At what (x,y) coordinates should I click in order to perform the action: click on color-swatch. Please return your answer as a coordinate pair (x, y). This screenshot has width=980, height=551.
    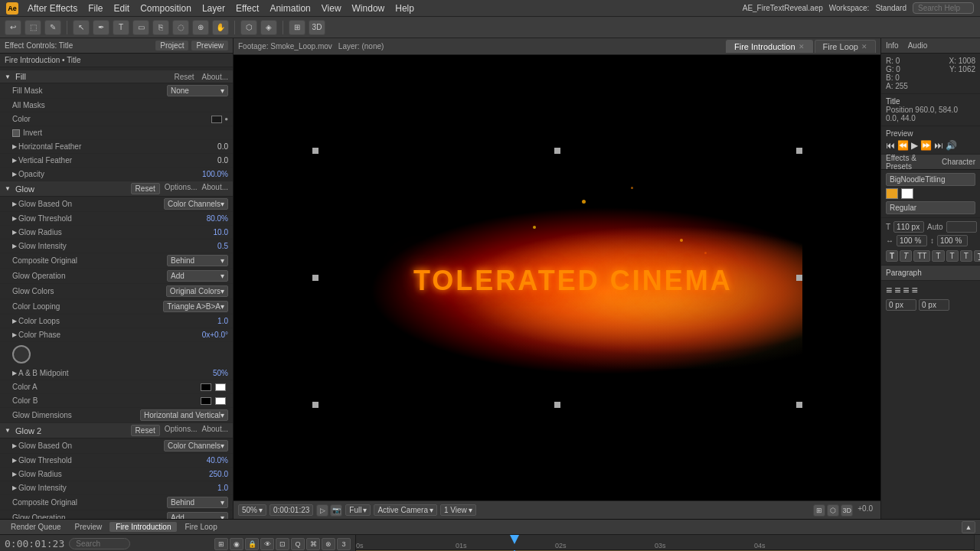
    Looking at the image, I should click on (217, 119).